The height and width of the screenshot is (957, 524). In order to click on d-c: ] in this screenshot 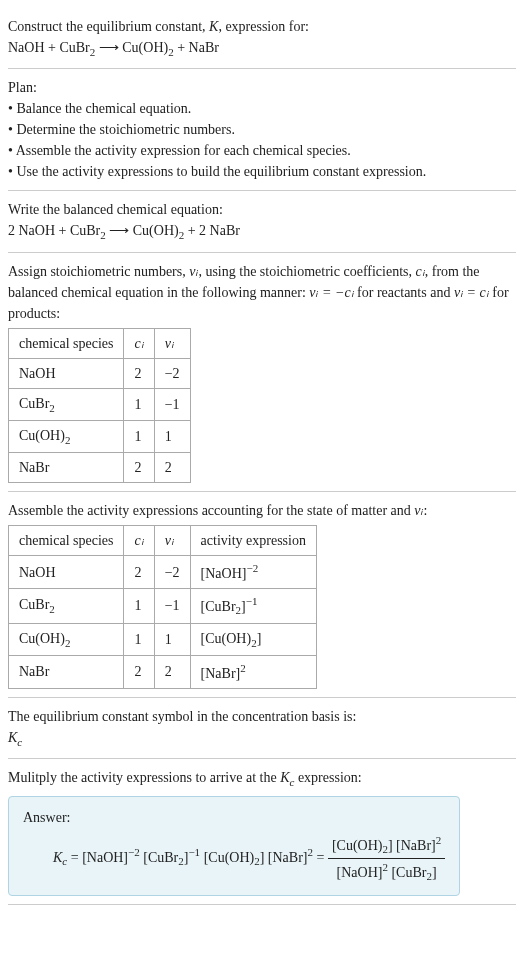, I will do `click(434, 872)`.